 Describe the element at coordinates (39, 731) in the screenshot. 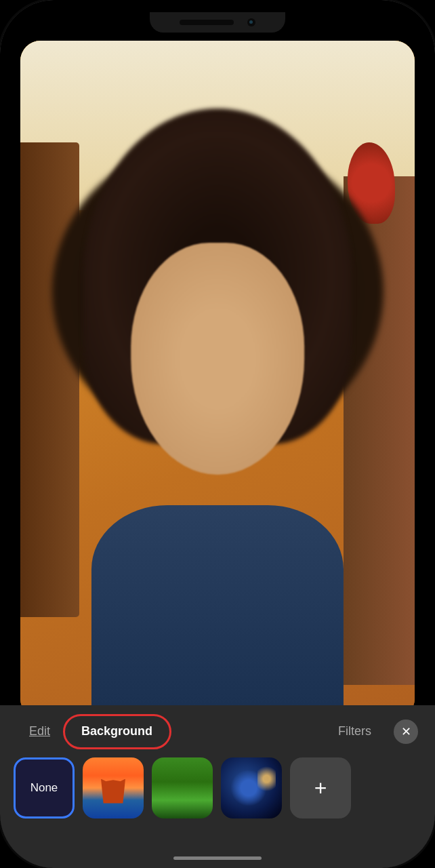

I see `tab-edit: Edit` at that location.